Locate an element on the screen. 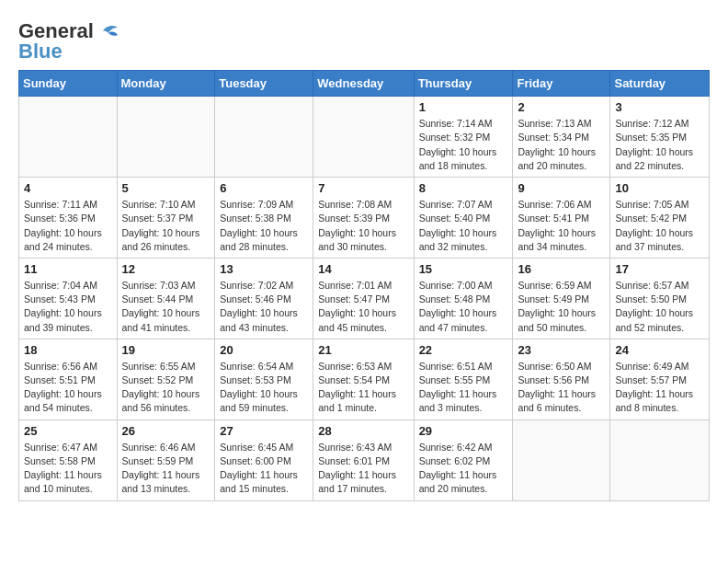 The height and width of the screenshot is (563, 728). day-number: 16 is located at coordinates (561, 269).